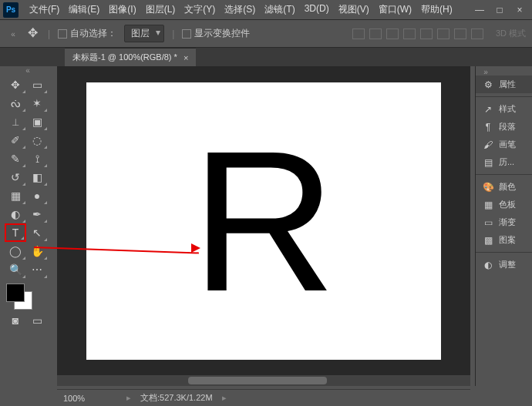  I want to click on menu-item: 文件(F), so click(45, 9).